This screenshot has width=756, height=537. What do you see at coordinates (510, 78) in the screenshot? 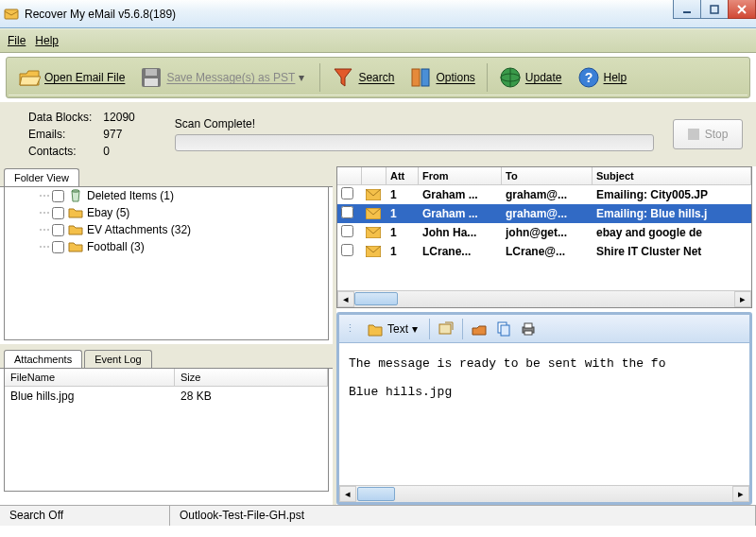
I see `globe-icon` at bounding box center [510, 78].